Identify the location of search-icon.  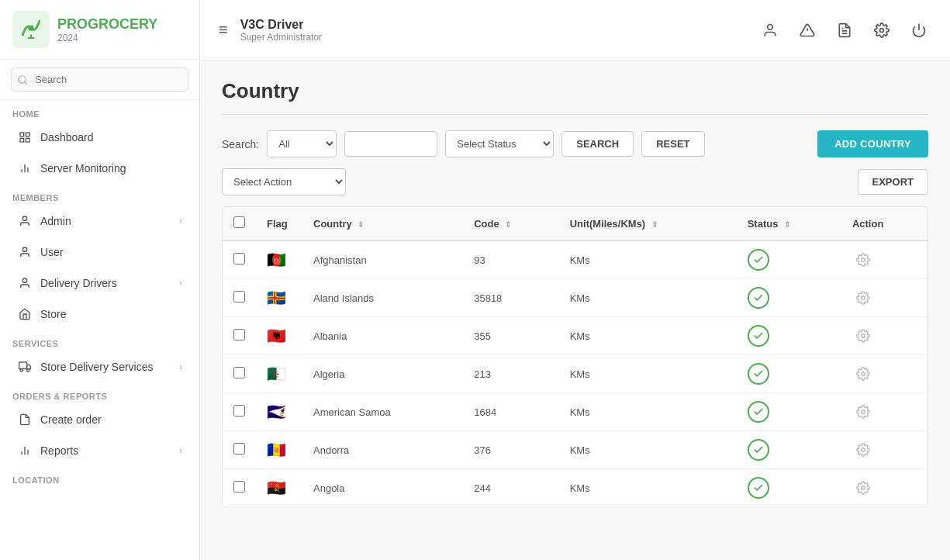
(22, 80).